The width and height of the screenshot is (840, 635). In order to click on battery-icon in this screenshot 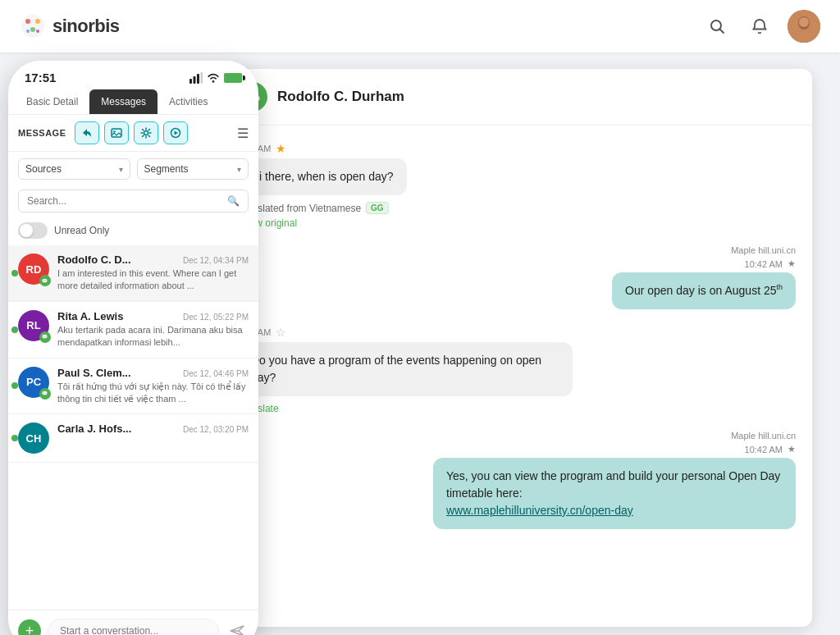, I will do `click(233, 78)`.